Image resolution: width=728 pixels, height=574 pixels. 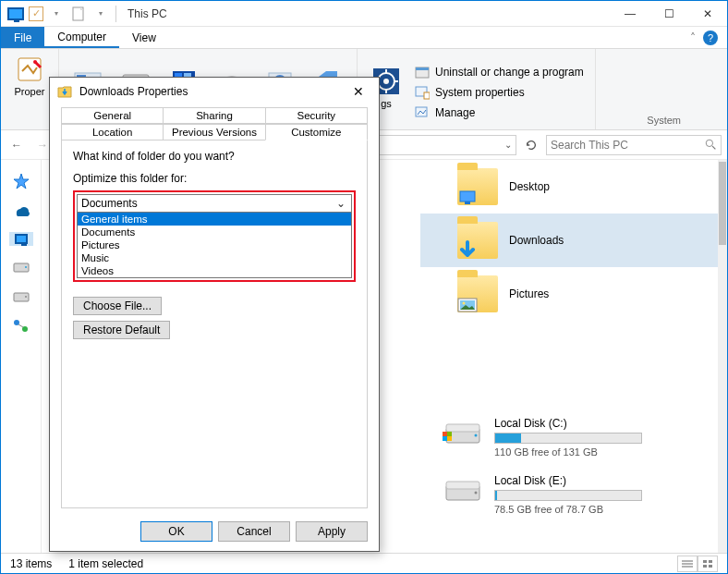 What do you see at coordinates (21, 211) in the screenshot?
I see `sidebar-onedrive-icon` at bounding box center [21, 211].